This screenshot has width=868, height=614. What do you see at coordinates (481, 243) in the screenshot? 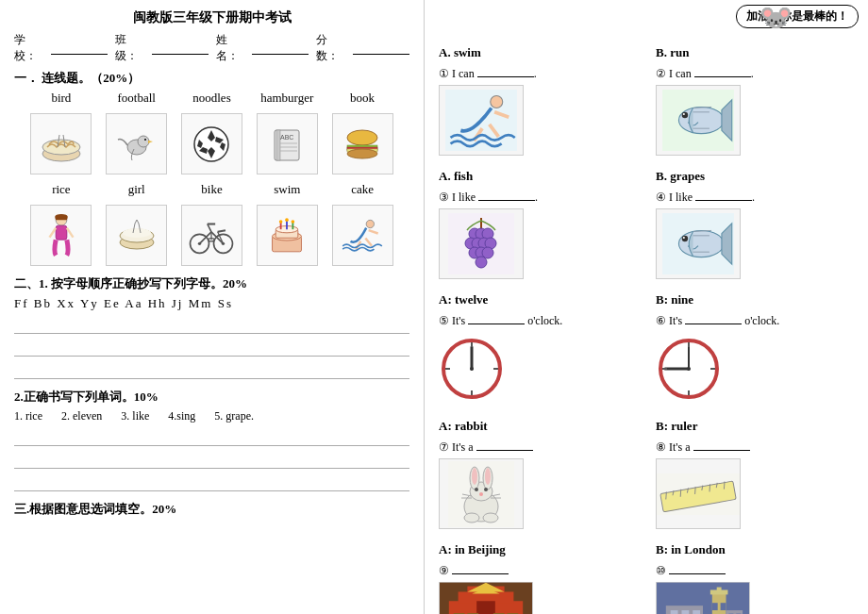
I see `img-grapes` at bounding box center [481, 243].